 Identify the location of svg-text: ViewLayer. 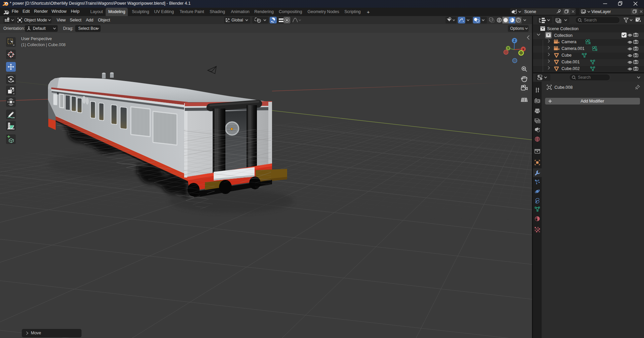
(601, 12).